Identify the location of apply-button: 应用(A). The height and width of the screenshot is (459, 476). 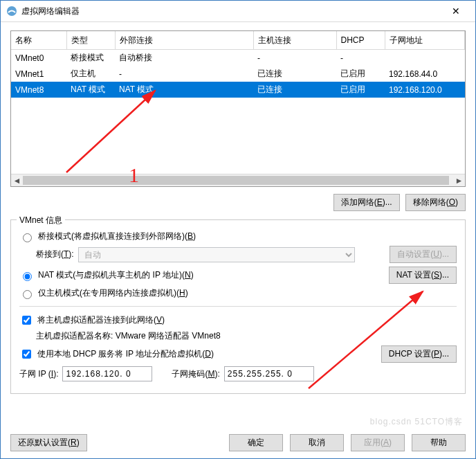
(378, 443).